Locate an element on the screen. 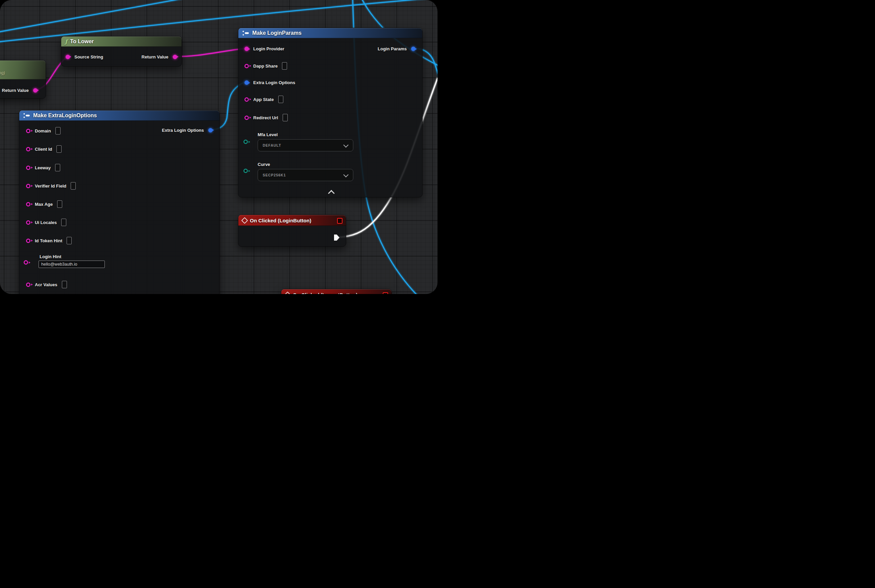  pin-row-max-age: Max Age is located at coordinates (44, 204).